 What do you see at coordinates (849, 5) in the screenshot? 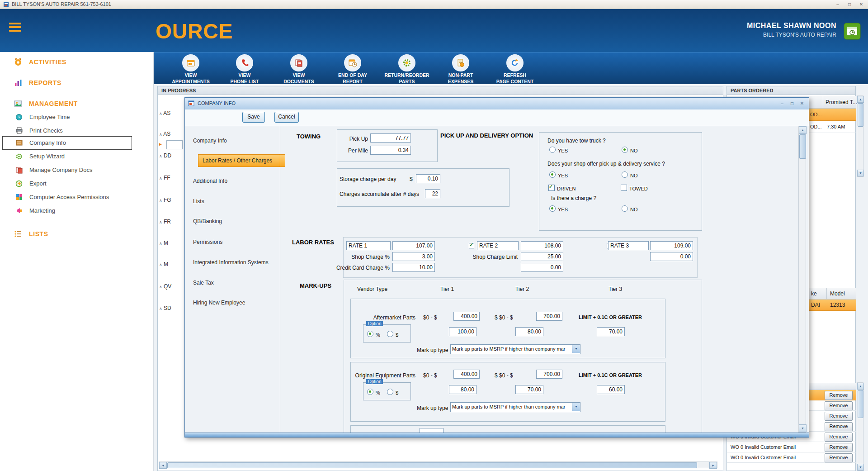
I see `window-maximize-icon: □` at bounding box center [849, 5].